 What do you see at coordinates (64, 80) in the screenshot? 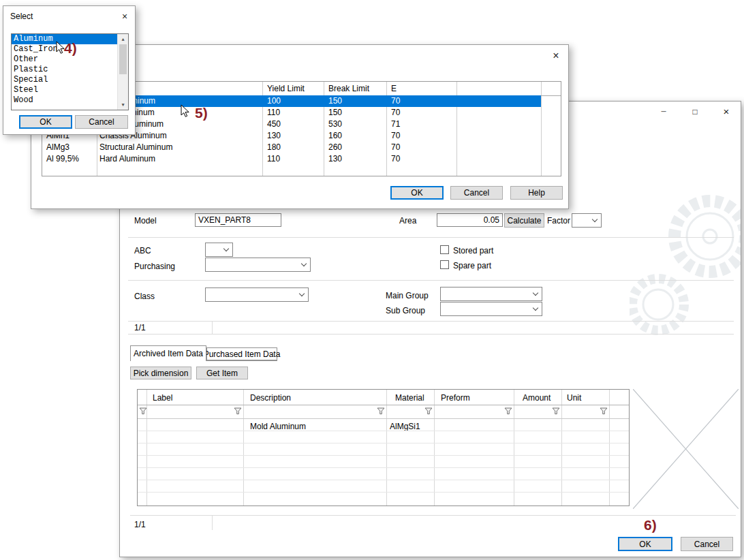
I see `list-item: Special` at bounding box center [64, 80].